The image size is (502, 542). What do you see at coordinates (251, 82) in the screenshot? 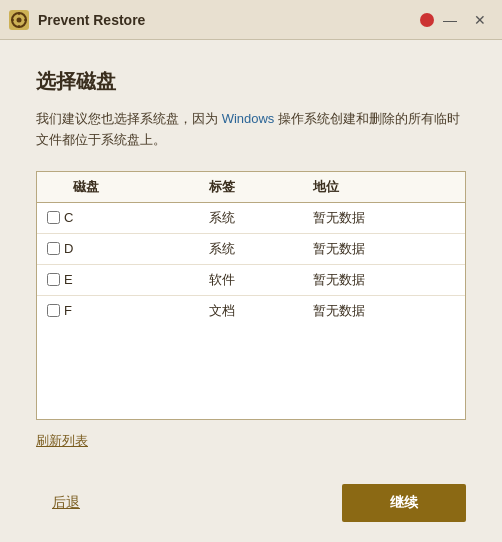
I see `section-title: 选择磁盘` at bounding box center [251, 82].